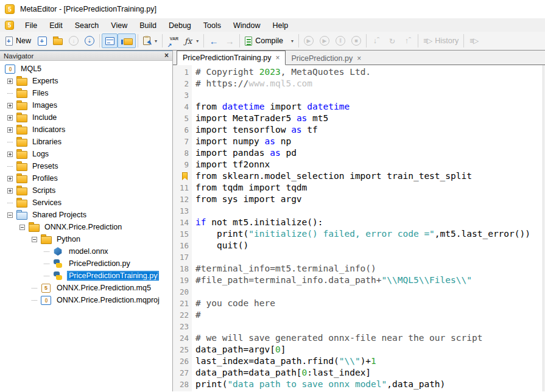 This screenshot has height=392, width=545. Describe the element at coordinates (86, 178) in the screenshot. I see `tree-row: Profiles` at that location.